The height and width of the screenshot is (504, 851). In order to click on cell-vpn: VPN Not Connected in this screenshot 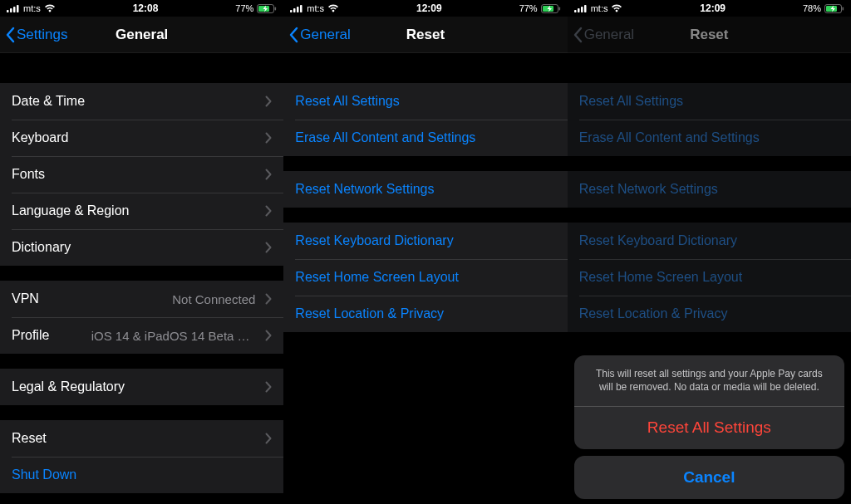, I will do `click(141, 299)`.